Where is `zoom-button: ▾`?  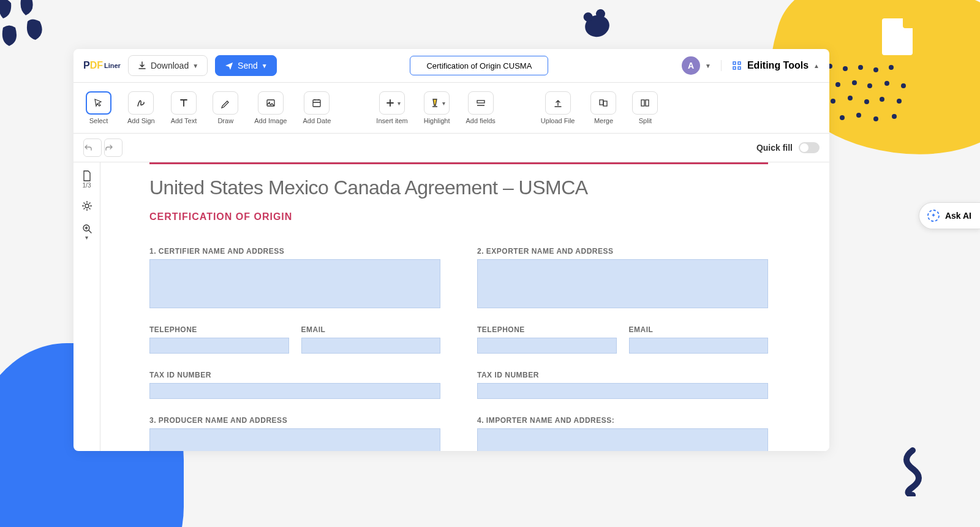 zoom-button: ▾ is located at coordinates (87, 232).